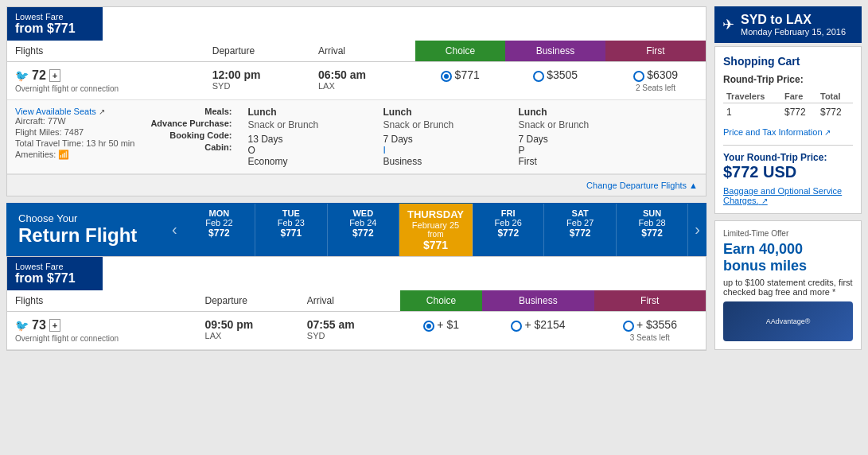 The image size is (868, 455). What do you see at coordinates (788, 158) in the screenshot?
I see `total-label: Your Round-Trip Price:` at bounding box center [788, 158].